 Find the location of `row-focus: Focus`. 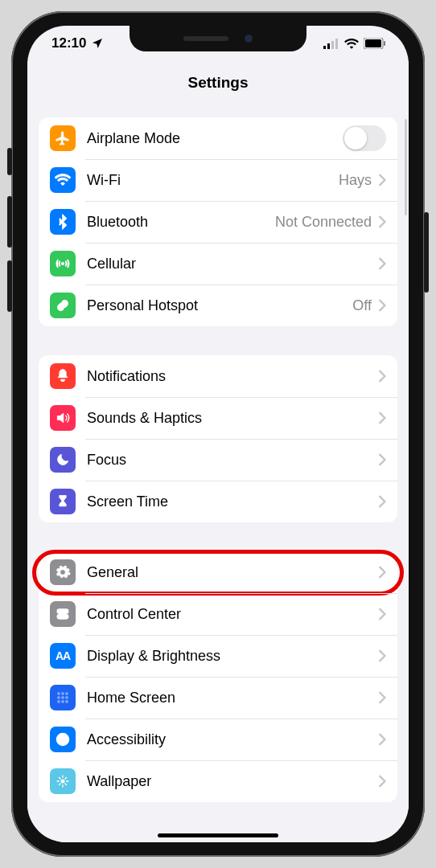

row-focus: Focus is located at coordinates (218, 460).